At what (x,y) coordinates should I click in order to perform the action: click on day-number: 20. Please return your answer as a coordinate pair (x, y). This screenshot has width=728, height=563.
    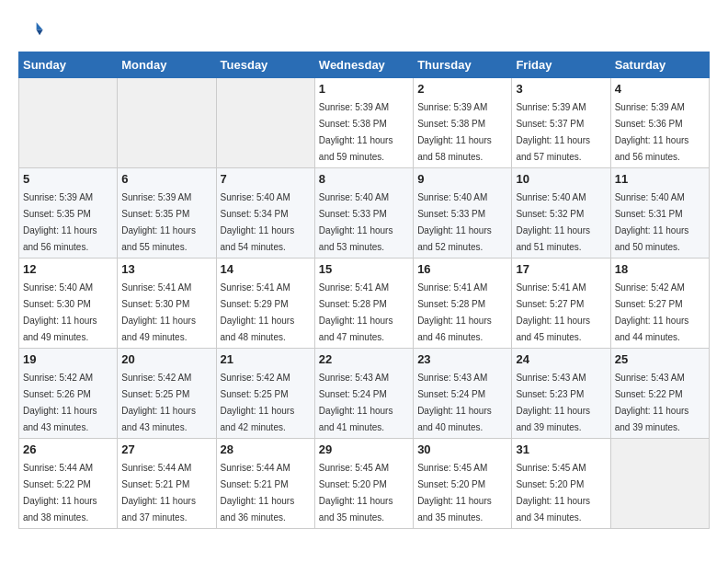
    Looking at the image, I should click on (166, 359).